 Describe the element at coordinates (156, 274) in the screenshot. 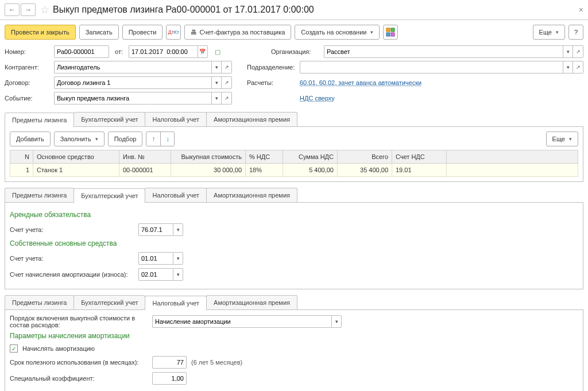

I see `depreciation-account-input` at that location.